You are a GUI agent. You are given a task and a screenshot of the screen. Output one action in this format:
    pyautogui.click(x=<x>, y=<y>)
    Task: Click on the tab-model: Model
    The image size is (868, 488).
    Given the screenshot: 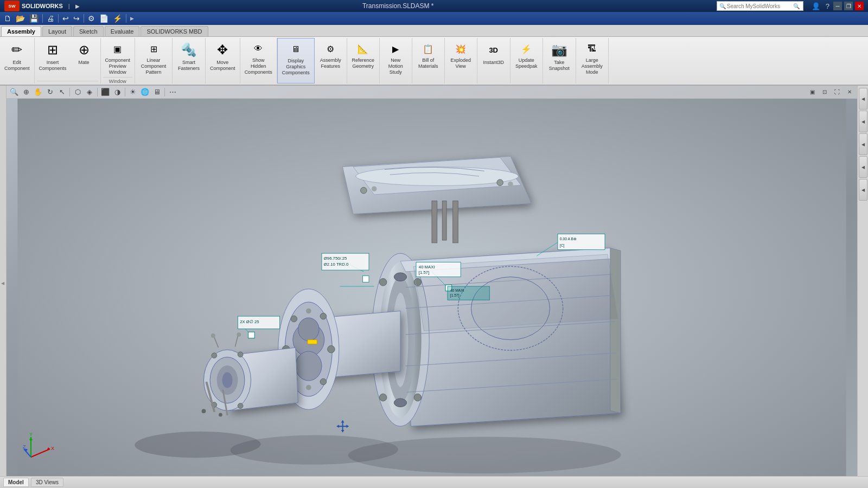 What is the action you would take?
    pyautogui.click(x=16, y=483)
    